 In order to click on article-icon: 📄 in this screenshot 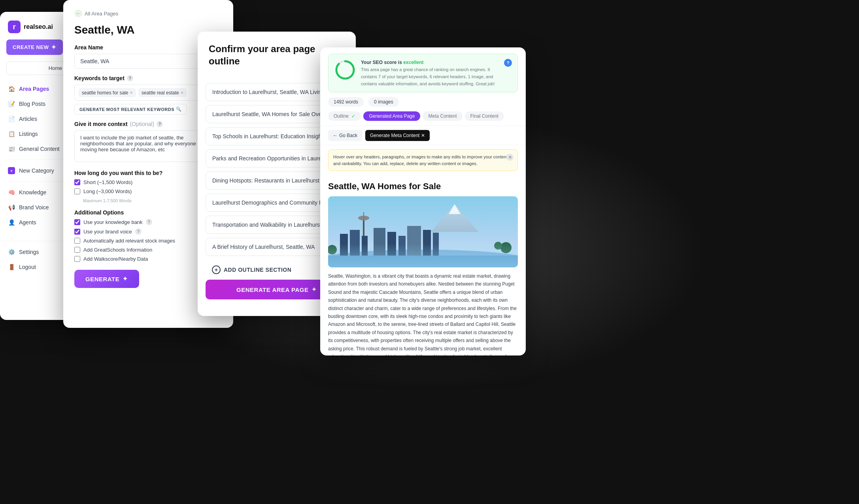, I will do `click(11, 119)`.